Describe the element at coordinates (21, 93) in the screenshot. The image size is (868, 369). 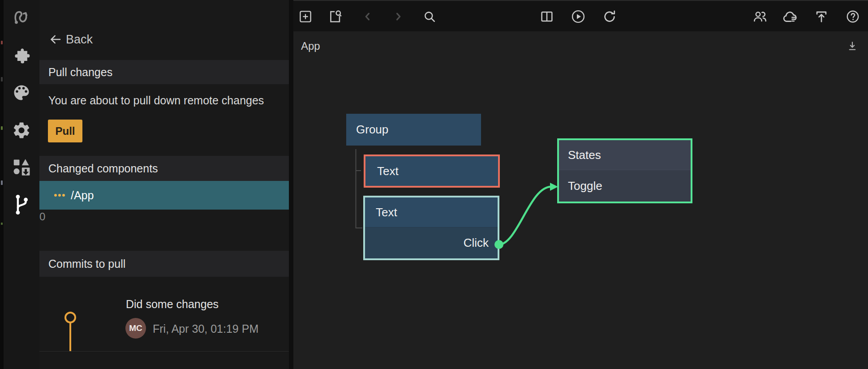
I see `theme-icon` at that location.